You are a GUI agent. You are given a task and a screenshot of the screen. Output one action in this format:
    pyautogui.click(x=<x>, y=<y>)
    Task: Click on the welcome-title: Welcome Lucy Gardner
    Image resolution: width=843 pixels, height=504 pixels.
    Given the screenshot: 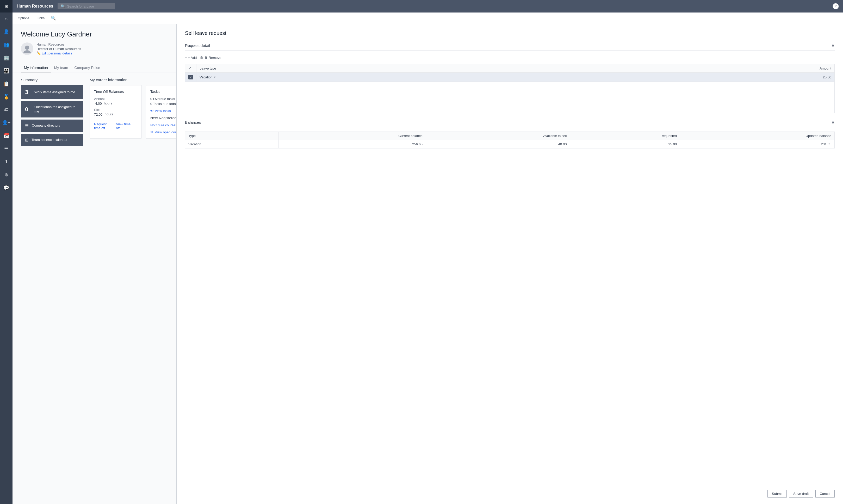 What is the action you would take?
    pyautogui.click(x=94, y=34)
    